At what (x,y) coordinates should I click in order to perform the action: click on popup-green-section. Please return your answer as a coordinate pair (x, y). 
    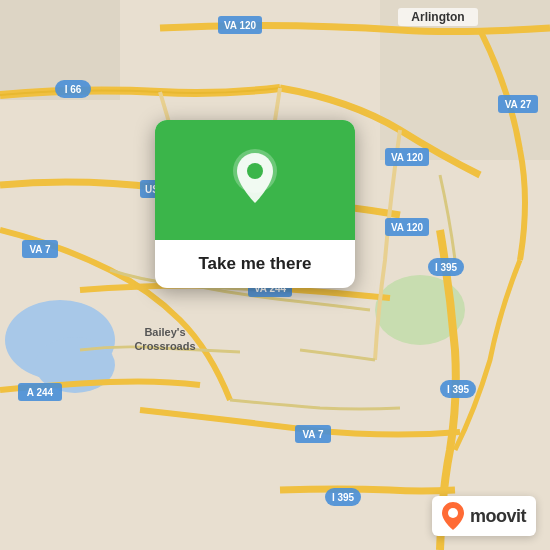
    Looking at the image, I should click on (255, 180).